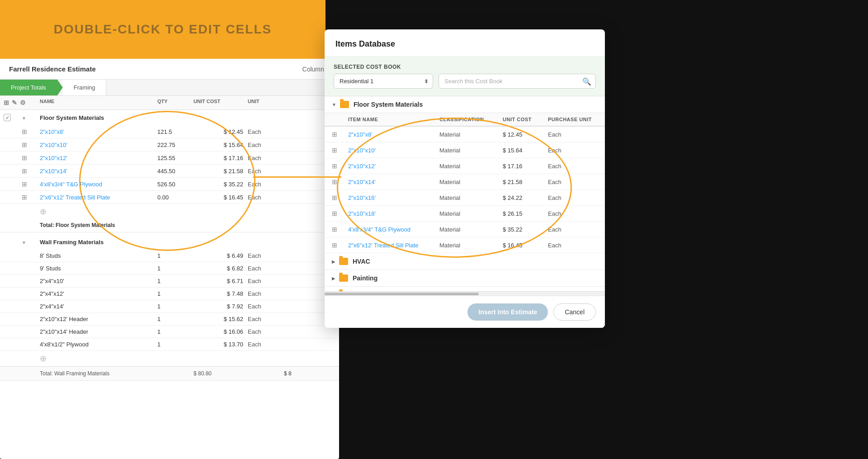  What do you see at coordinates (31, 118) in the screenshot?
I see `section-chevron: ▼` at bounding box center [31, 118].